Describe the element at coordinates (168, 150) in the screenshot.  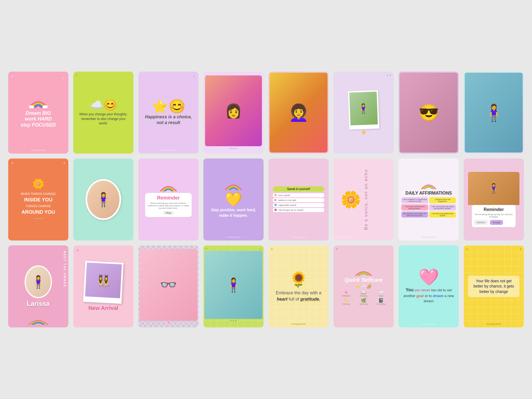
I see `hashtag-3: #reallygreatsite` at that location.